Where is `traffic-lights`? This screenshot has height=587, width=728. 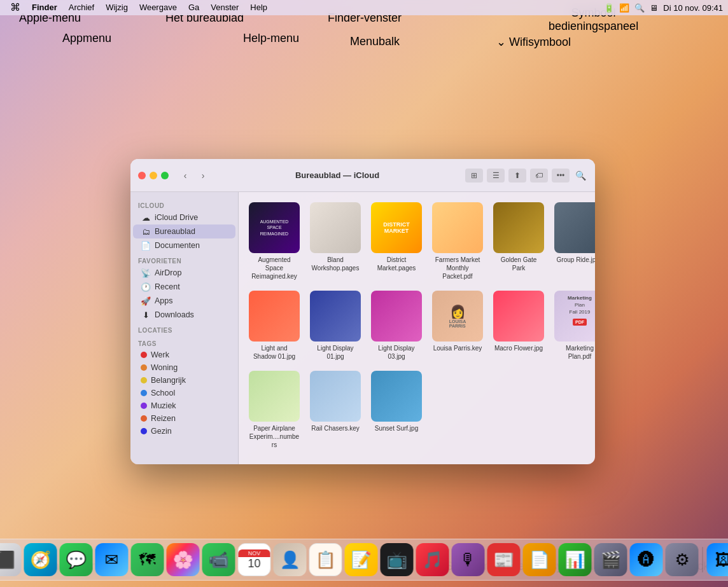
traffic-lights is located at coordinates (153, 176).